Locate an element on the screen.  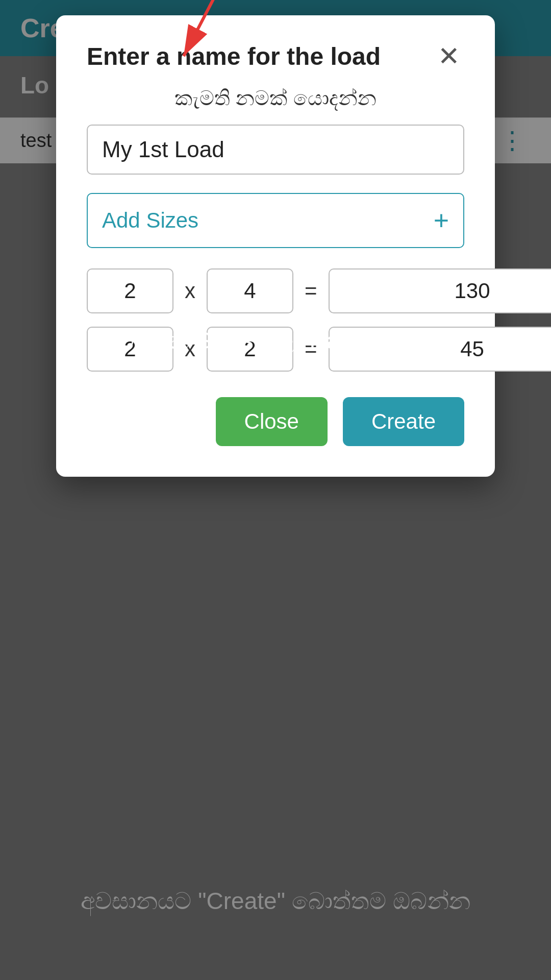
annotation-container: ඉදිරියෙන් Sizes වල "Rates" දමන්න is located at coordinates (276, 336).